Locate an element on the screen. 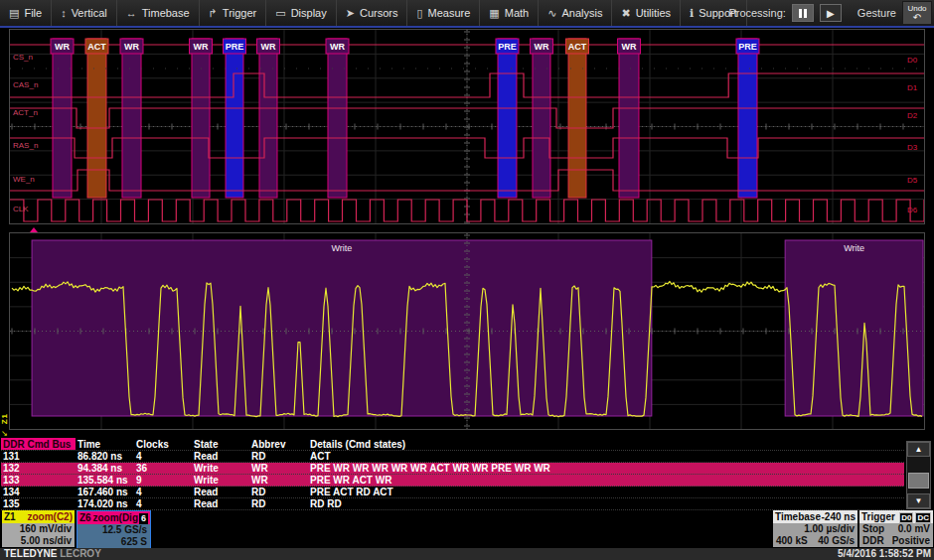 The image size is (934, 560). table-scrollbar: ▲ ▼ is located at coordinates (918, 475).